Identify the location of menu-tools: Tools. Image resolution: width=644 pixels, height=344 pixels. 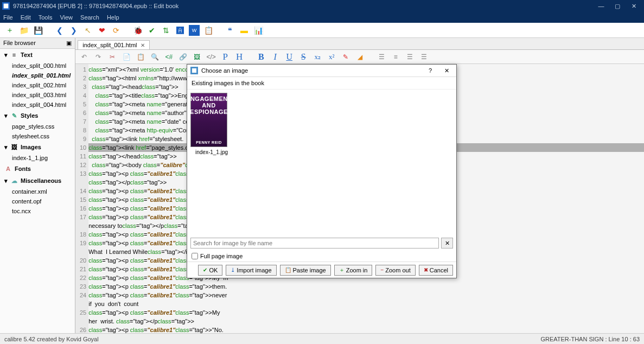
(46, 17).